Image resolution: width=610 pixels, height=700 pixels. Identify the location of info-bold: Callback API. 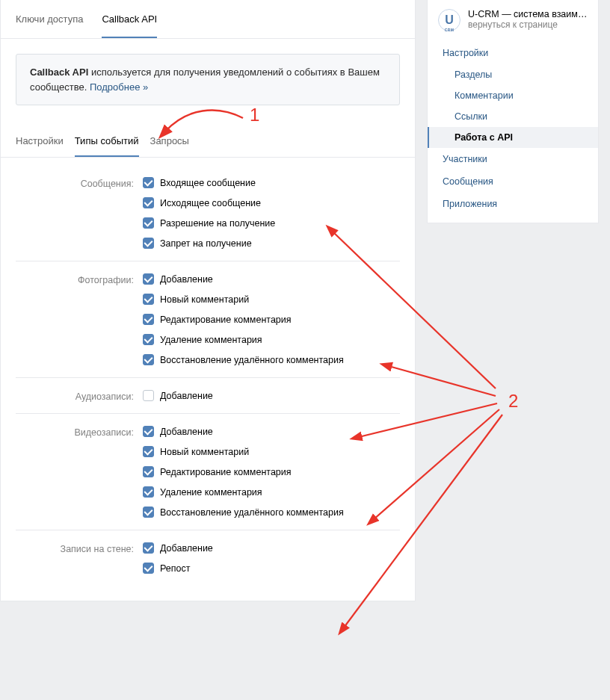
(59, 72).